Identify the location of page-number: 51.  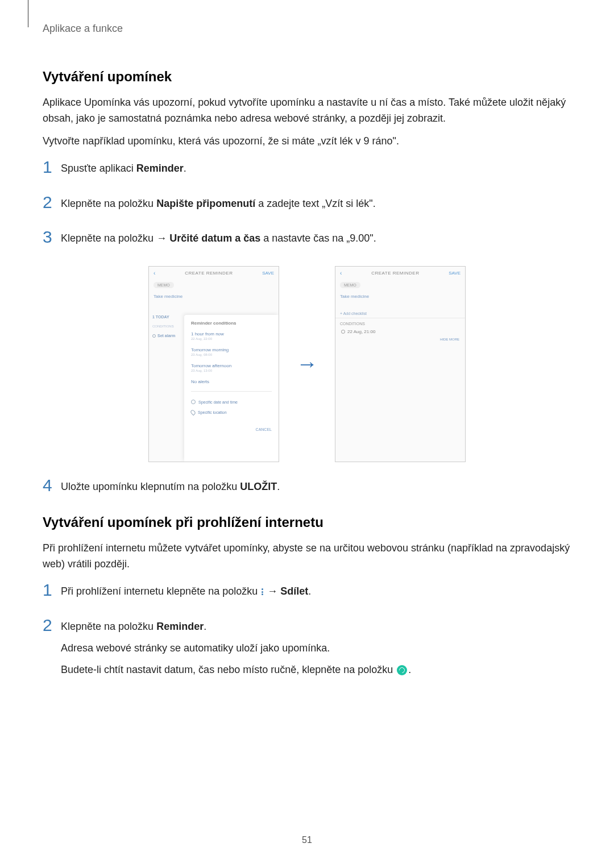
(307, 840).